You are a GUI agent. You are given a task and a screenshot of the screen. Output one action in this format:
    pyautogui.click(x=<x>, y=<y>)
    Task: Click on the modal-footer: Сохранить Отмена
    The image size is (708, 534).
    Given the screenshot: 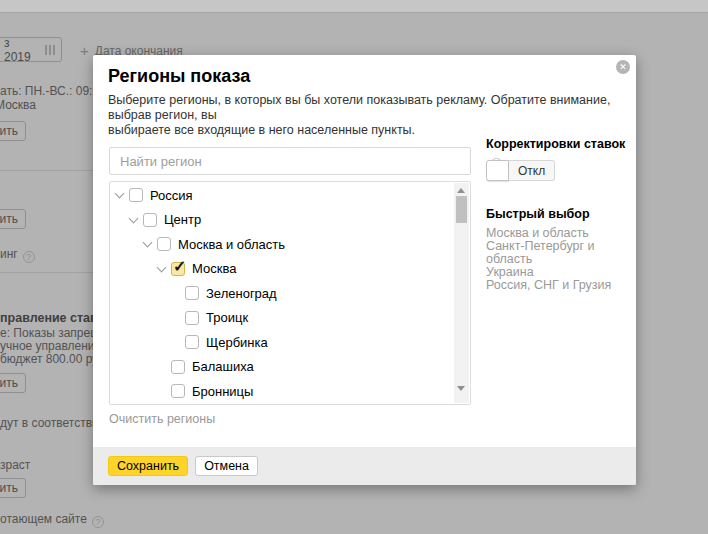 What is the action you would take?
    pyautogui.click(x=364, y=466)
    